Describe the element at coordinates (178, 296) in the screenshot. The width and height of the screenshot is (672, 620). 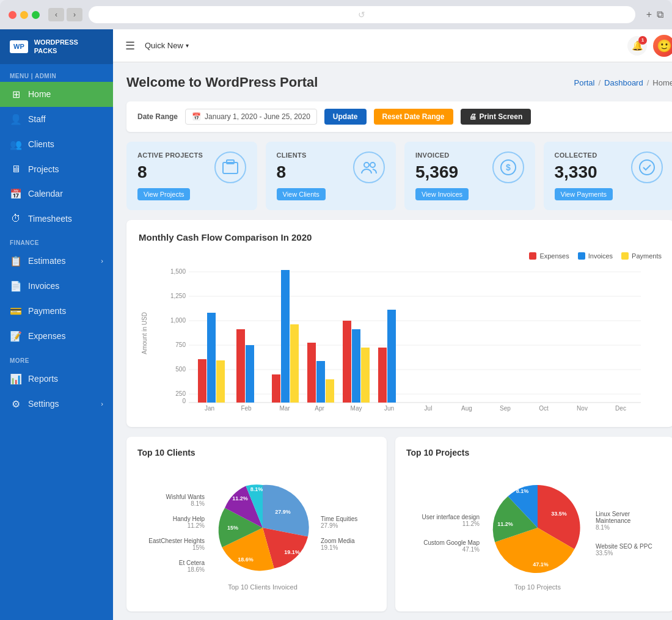
I see `svg-text: 1,250` at that location.